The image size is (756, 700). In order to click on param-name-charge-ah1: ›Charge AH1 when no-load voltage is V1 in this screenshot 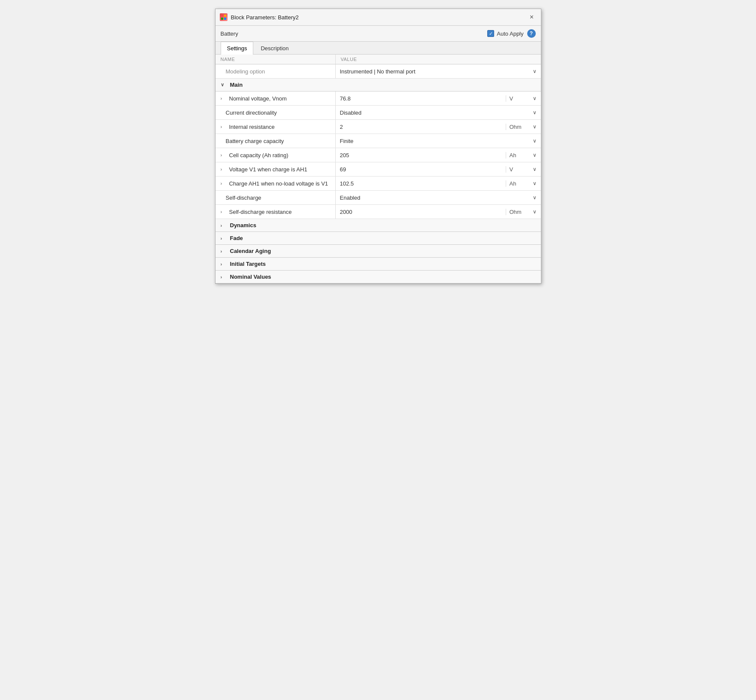, I will do `click(276, 183)`.